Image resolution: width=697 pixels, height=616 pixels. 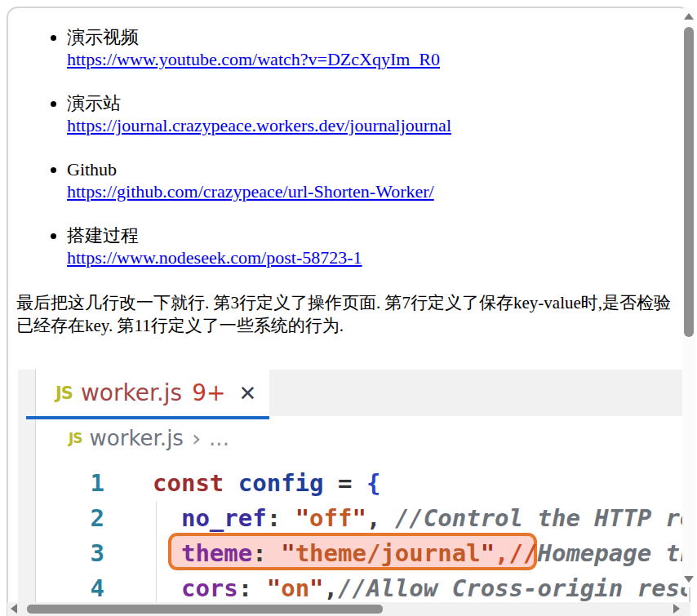 I want to click on breadcrumb-ellipsis: ..., so click(x=219, y=438).